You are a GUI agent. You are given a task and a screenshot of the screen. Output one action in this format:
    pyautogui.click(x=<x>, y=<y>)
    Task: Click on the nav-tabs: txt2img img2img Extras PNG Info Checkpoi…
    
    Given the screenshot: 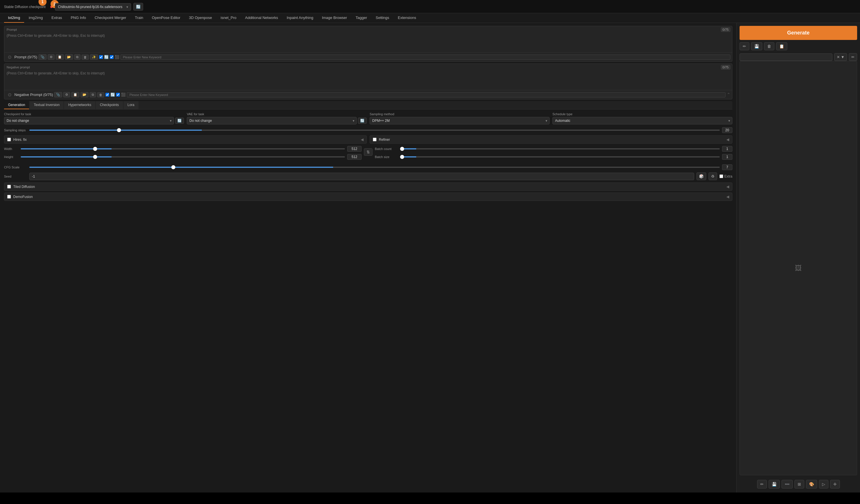 What is the action you would take?
    pyautogui.click(x=430, y=18)
    